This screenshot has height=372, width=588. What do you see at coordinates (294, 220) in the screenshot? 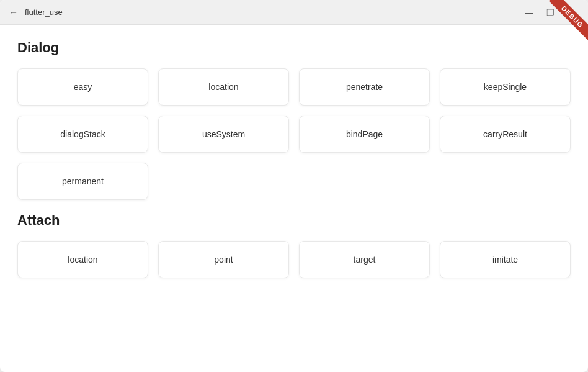
I see `section-title-attach: Attach` at bounding box center [294, 220].